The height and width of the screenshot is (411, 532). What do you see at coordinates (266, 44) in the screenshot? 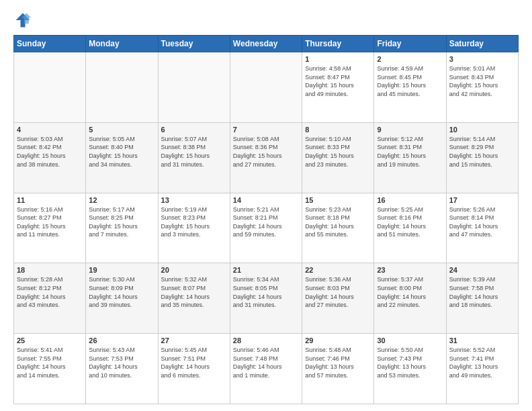
I see `weekday-header-wednesday: Wednesday` at bounding box center [266, 44].